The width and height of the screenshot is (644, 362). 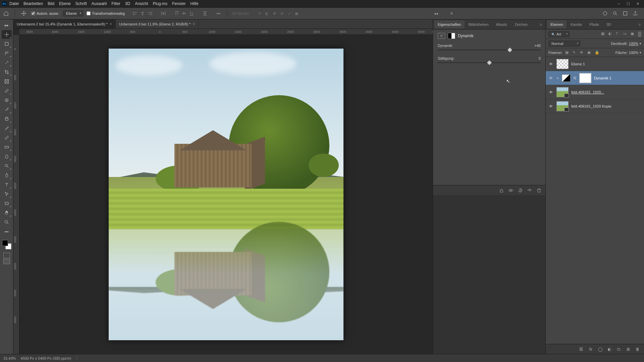 I want to click on tab-ebenen: Ebenen, so click(x=557, y=24).